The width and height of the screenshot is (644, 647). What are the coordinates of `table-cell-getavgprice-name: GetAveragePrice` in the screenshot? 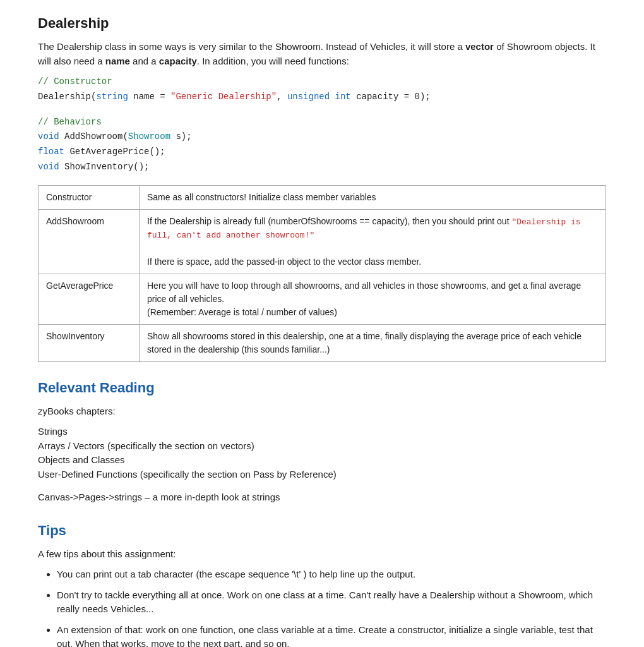 It's located at (89, 299).